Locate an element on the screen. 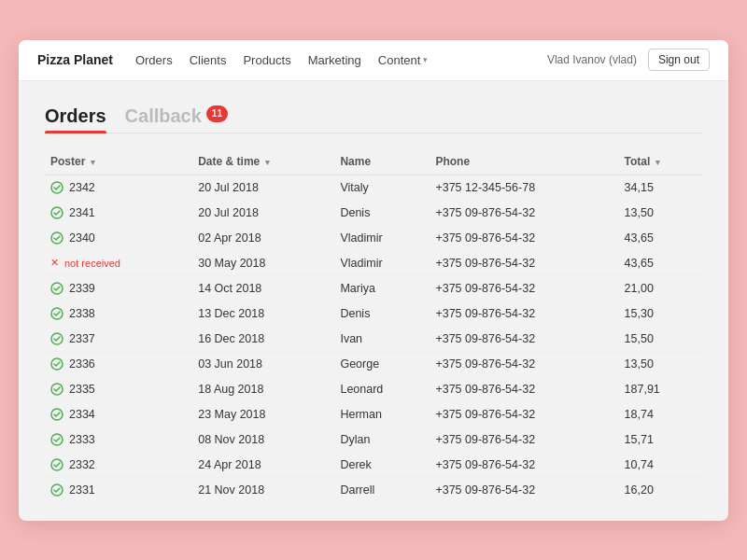 The width and height of the screenshot is (747, 560). cell-poster: 2333 is located at coordinates (119, 439).